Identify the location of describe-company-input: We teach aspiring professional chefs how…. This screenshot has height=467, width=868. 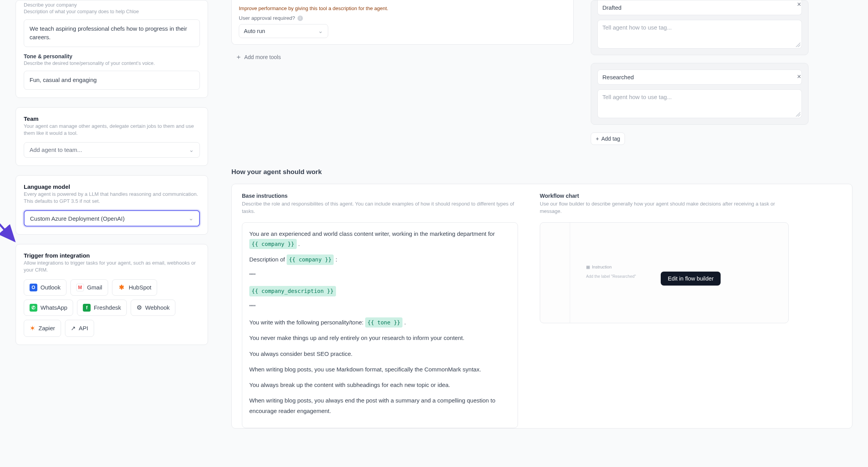
(112, 33).